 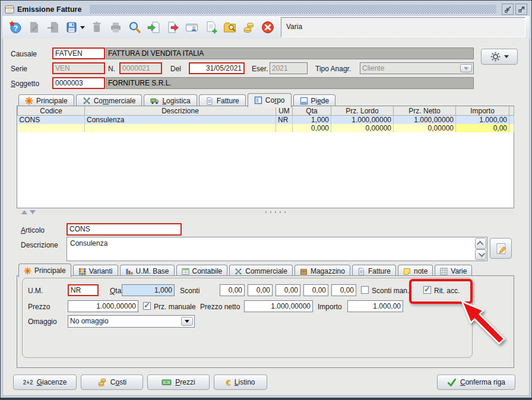 What do you see at coordinates (78, 83) in the screenshot?
I see `soggetto-input: 0000003` at bounding box center [78, 83].